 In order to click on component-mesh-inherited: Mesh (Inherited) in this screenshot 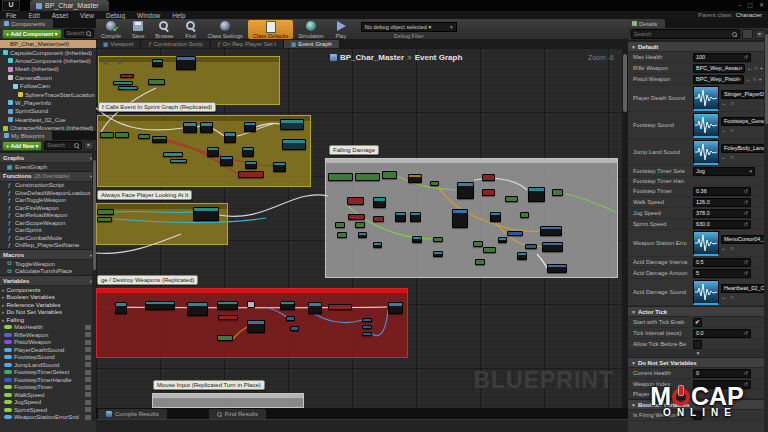, I will do `click(48, 69)`.